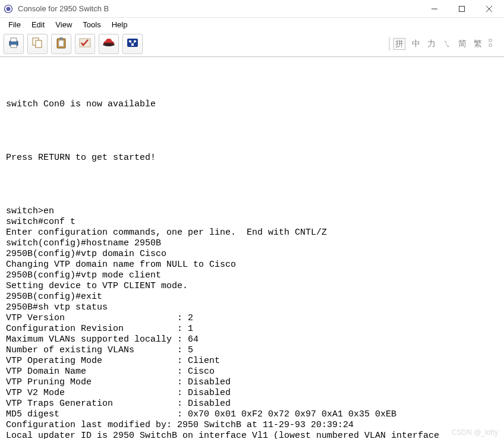 The image size is (504, 439). Describe the element at coordinates (64, 25) in the screenshot. I see `menu-view: View` at that location.